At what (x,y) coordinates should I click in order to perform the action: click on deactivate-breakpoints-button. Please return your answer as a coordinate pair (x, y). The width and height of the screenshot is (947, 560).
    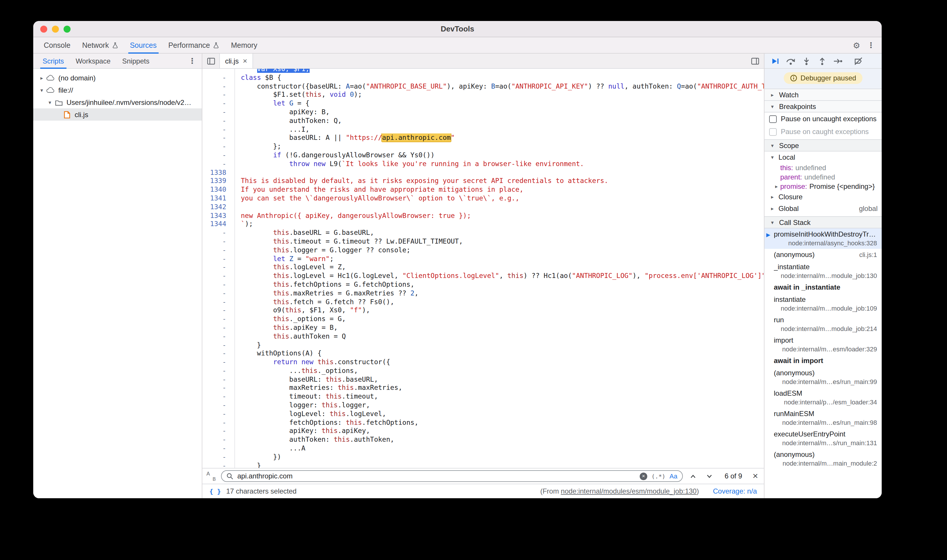
    Looking at the image, I should click on (858, 61).